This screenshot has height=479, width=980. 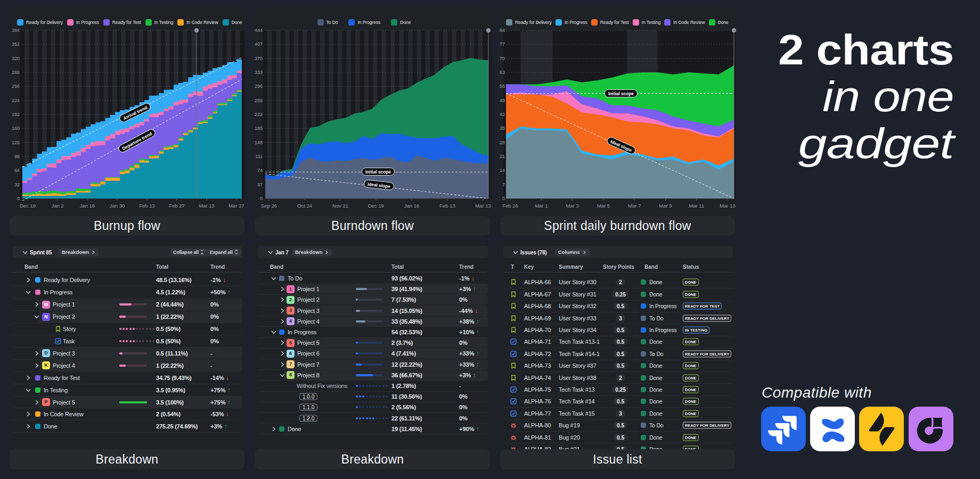 I want to click on svg-text: Feb 27, so click(x=177, y=205).